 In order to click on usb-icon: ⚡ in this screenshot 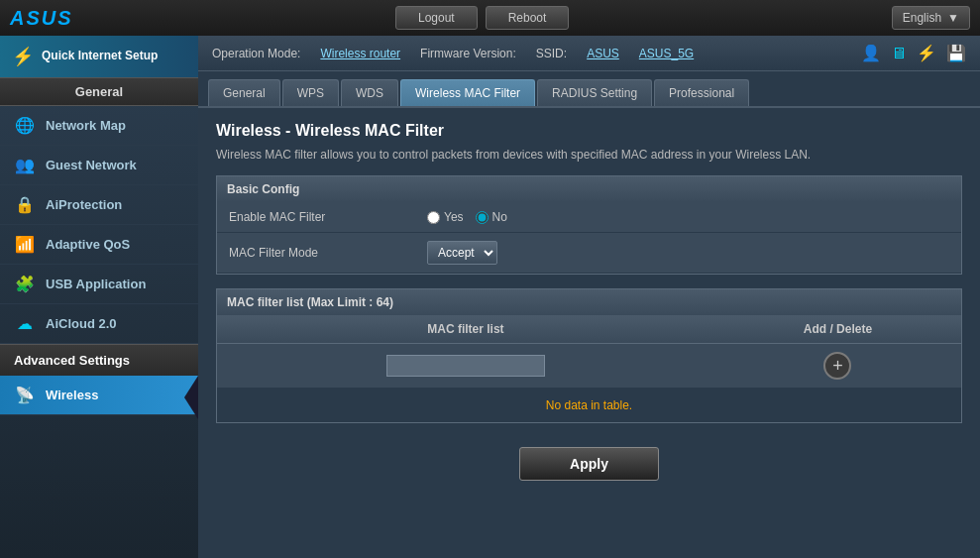, I will do `click(926, 54)`.